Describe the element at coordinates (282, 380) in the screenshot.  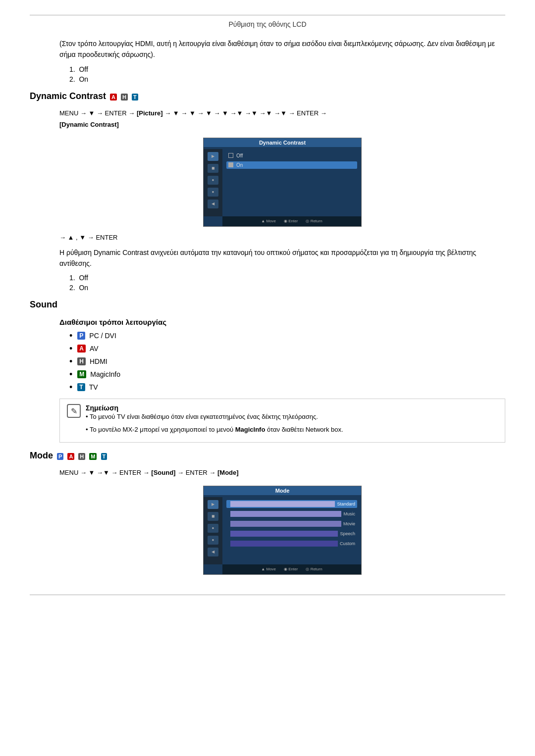
I see `available-modes-subsection: Διαθέσιμοι τρόποι λειτουργίας • P PC / D…` at that location.